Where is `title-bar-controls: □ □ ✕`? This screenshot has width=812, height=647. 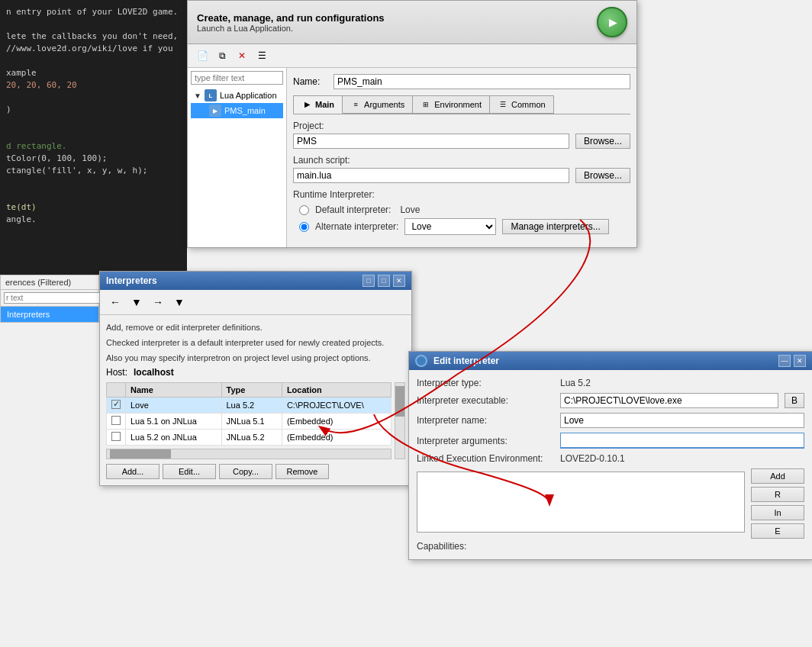
title-bar-controls: □ □ ✕ is located at coordinates (384, 281).